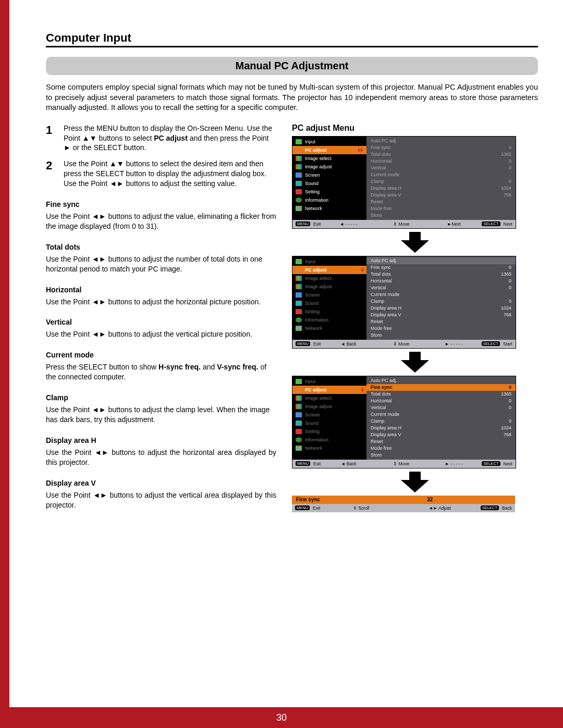  What do you see at coordinates (508, 435) in the screenshot?
I see `osd-item-value: 768` at bounding box center [508, 435].